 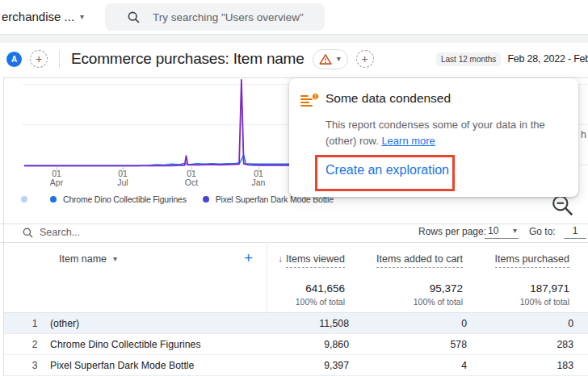 What do you see at coordinates (39, 59) in the screenshot?
I see `add-comparison-button: +` at bounding box center [39, 59].